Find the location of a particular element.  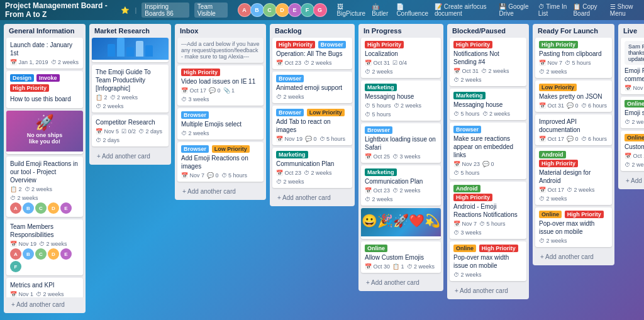

plugin-bigpicture: 🖼 BigPicture is located at coordinates (352, 10).